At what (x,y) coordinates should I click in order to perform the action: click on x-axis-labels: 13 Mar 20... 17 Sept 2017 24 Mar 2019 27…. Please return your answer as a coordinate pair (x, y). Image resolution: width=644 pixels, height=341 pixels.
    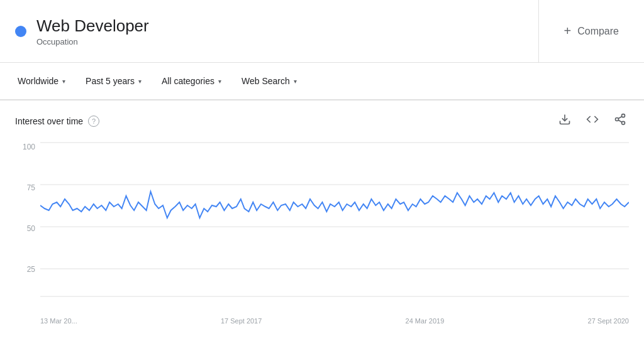
    Looking at the image, I should click on (335, 316).